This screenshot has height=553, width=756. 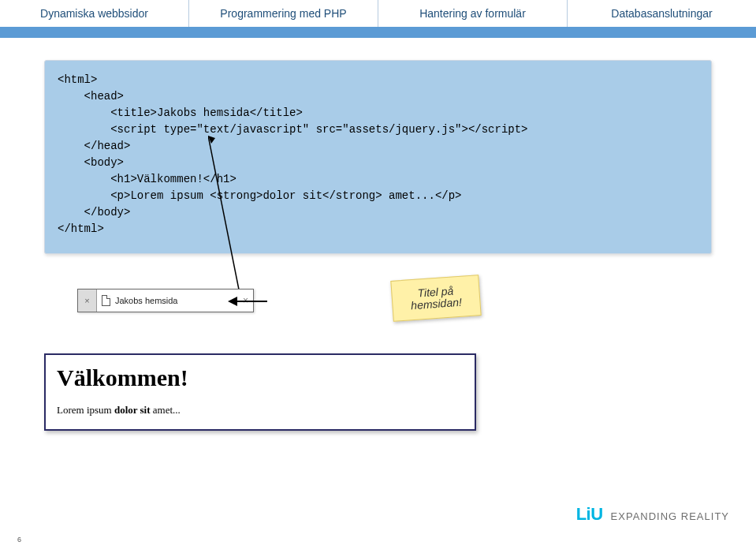 I want to click on code-line: <html>, so click(x=77, y=80).